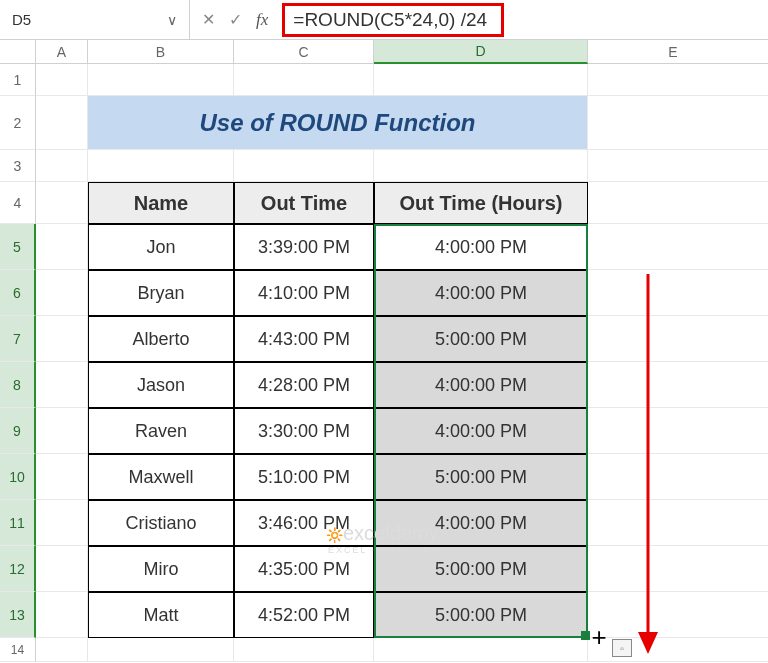 This screenshot has width=768, height=663. What do you see at coordinates (304, 247) in the screenshot?
I see `cell-out: 3:39:00 PM` at bounding box center [304, 247].